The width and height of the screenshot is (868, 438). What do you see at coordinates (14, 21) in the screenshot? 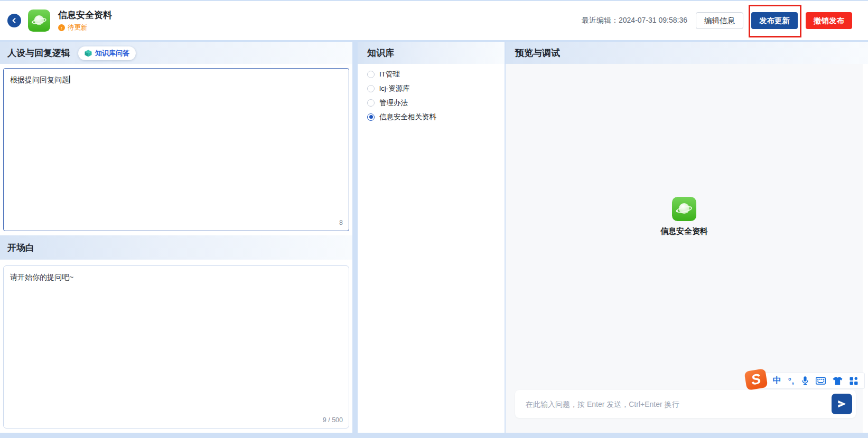
I see `chevron-left-icon` at bounding box center [14, 21].